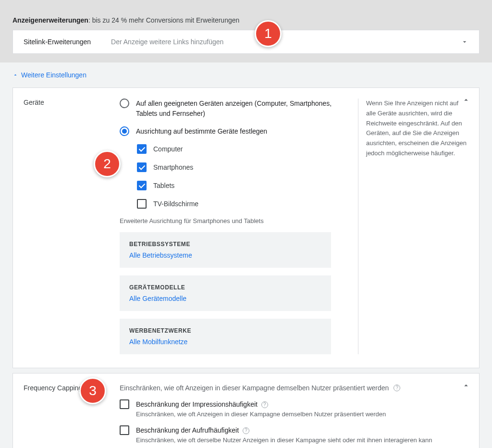 Image resolution: width=492 pixels, height=448 pixels. What do you see at coordinates (173, 167) in the screenshot?
I see `checkbox-smartphones-label: Smartphones` at bounding box center [173, 167].